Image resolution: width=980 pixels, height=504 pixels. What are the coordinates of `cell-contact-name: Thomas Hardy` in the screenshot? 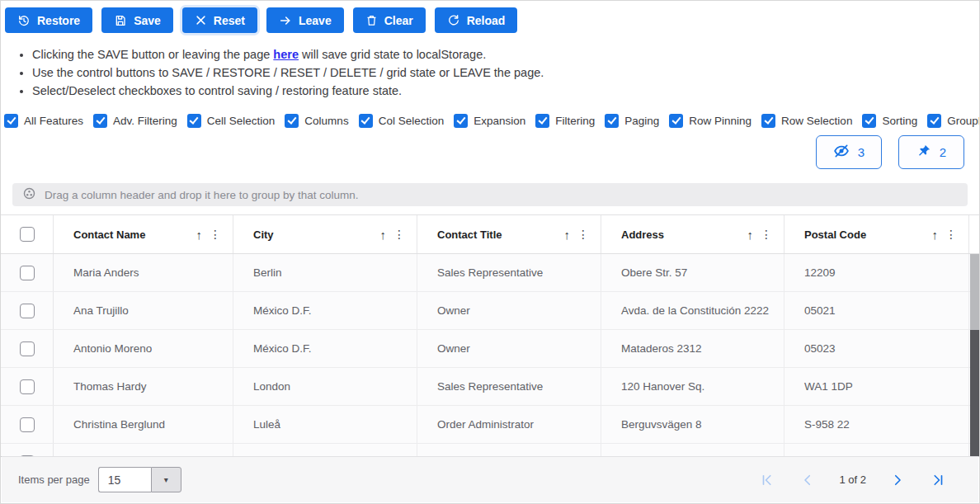 It's located at (144, 386).